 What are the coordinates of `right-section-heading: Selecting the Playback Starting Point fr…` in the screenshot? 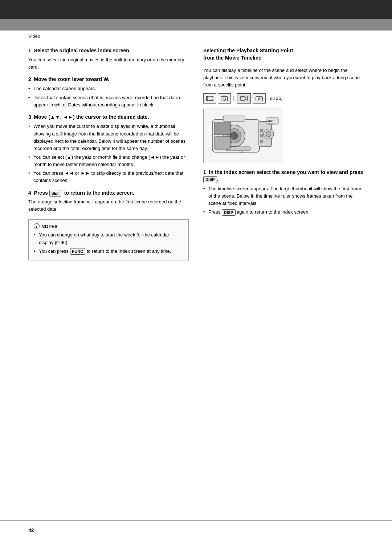 It's located at (283, 55).